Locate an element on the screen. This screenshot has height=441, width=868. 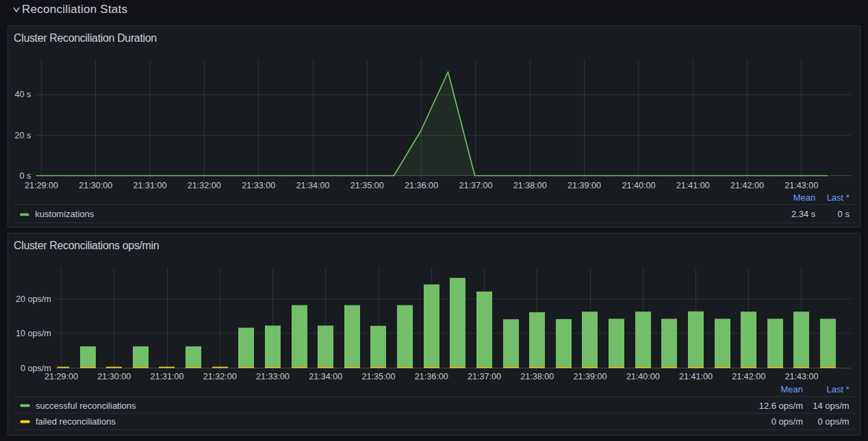
svg-text: failed reconciliations is located at coordinates (76, 422).